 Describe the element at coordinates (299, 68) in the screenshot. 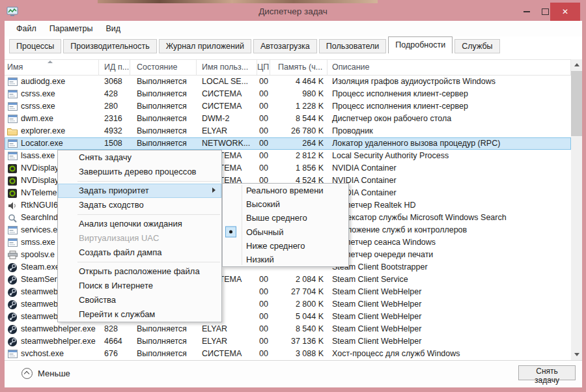

I see `column-header-5: Память (ч...` at that location.